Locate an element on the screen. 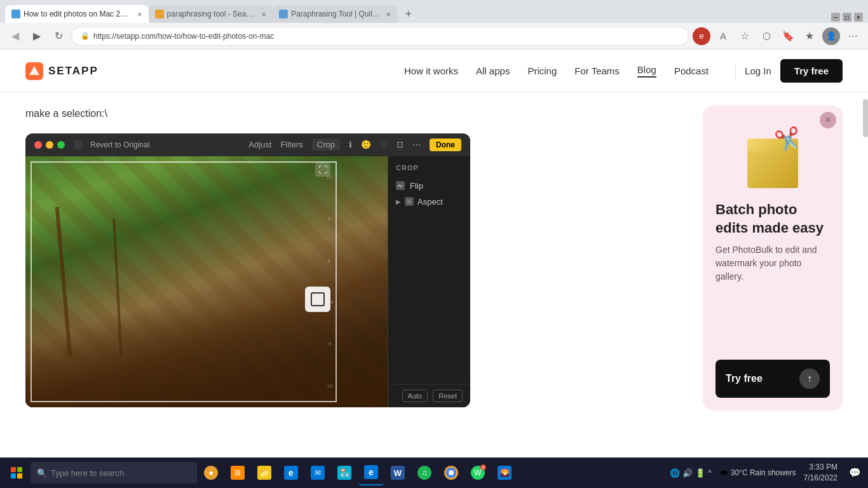  app-titlebar: Revert to Original Adjust Filters Crop ℹ… is located at coordinates (248, 145).